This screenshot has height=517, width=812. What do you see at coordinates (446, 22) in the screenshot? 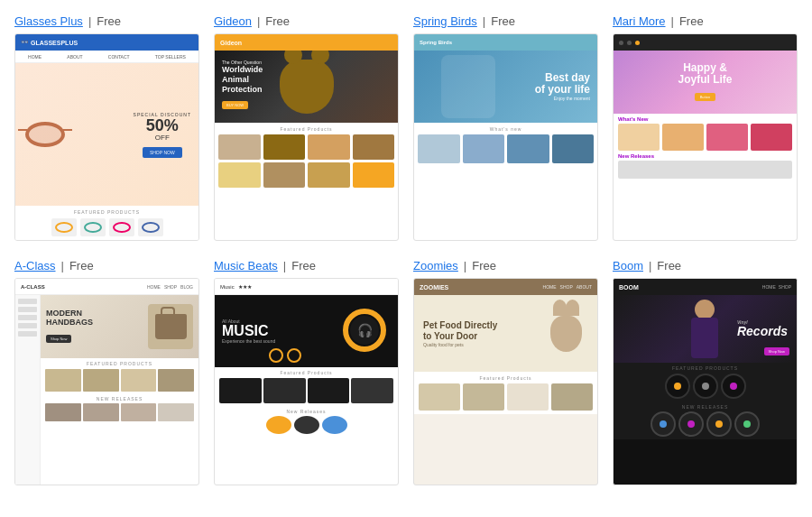
I see `card-title-spring-birds: Spring Birds` at bounding box center [446, 22].